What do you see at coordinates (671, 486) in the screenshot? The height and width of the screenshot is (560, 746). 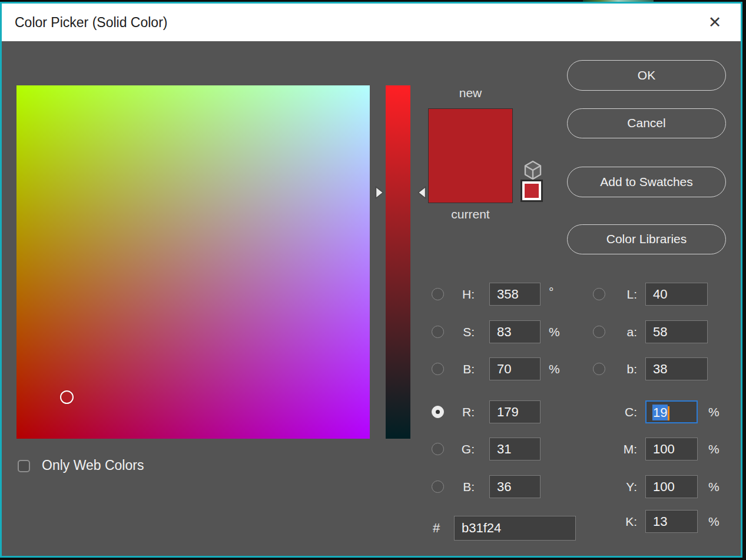 I see `input-y: 100` at bounding box center [671, 486].